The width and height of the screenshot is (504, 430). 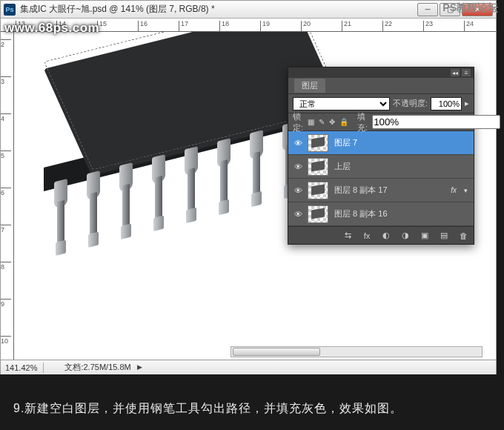 I want to click on fx-badge: fx, so click(x=454, y=190).